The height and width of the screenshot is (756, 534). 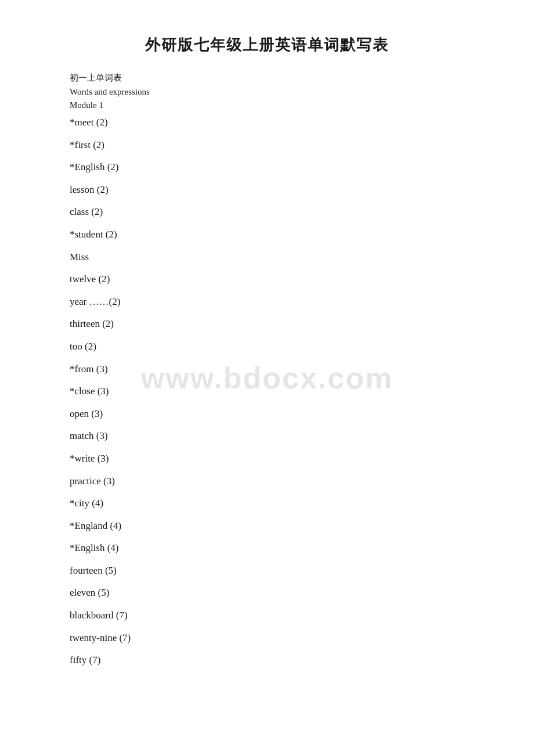 I want to click on word-item: twenty-nine (7), so click(x=267, y=639).